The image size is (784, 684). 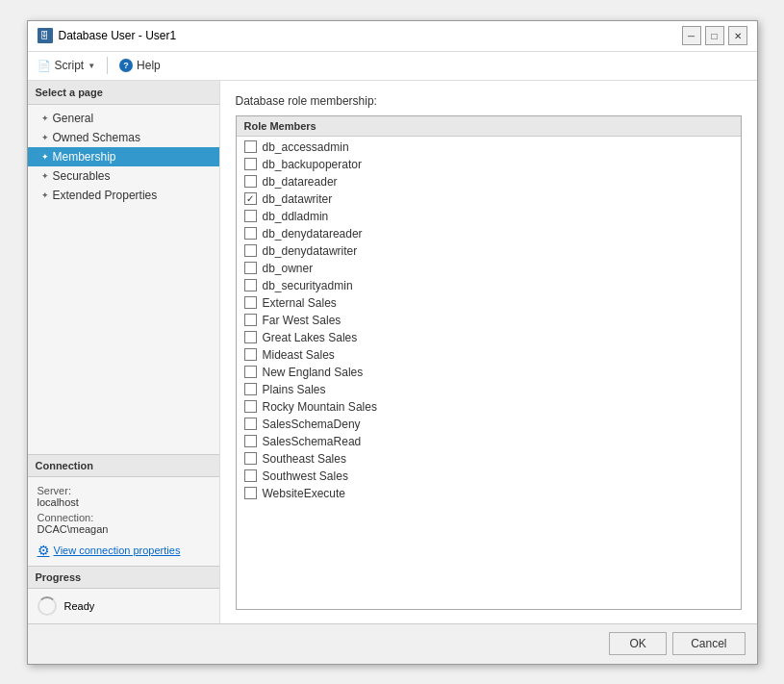 What do you see at coordinates (67, 65) in the screenshot?
I see `script-button: 📄 Script ▼` at bounding box center [67, 65].